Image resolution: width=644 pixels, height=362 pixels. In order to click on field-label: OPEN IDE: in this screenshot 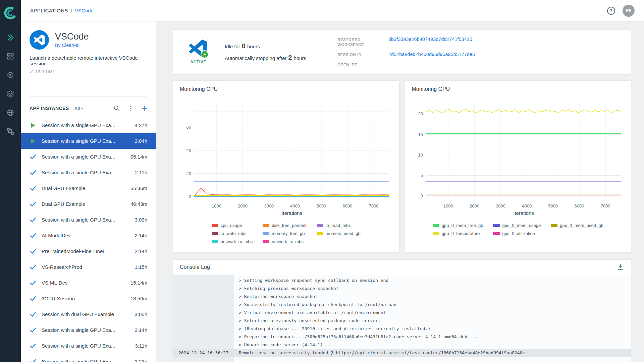, I will do `click(361, 65)`.